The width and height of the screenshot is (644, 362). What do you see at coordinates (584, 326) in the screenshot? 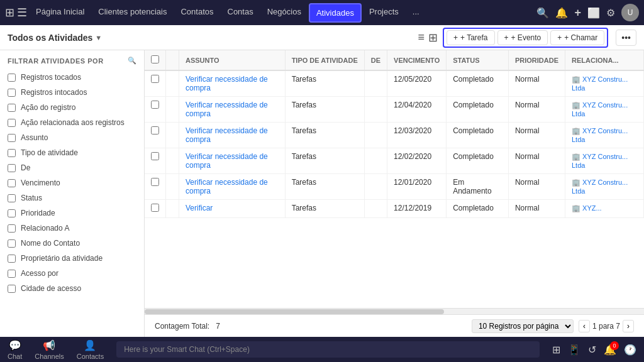
I see `prev-page-button: ‹` at bounding box center [584, 326].